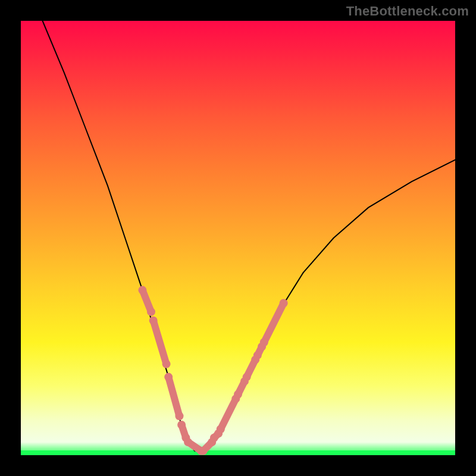 Image resolution: width=476 pixels, height=476 pixels. Describe the element at coordinates (213, 371) in the screenshot. I see `data-beads-group` at that location.